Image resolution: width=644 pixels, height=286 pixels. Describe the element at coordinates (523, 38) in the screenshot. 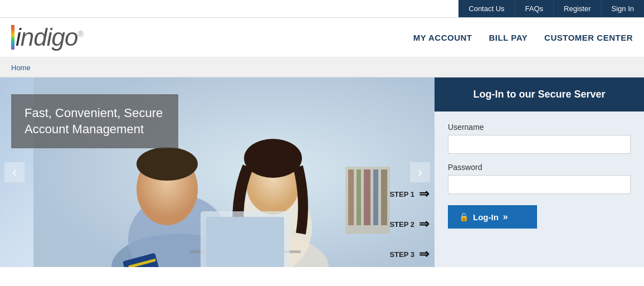

I see `main-nav: MY ACCOUNT BILL PAY CUSTOMER CENTER` at that location.